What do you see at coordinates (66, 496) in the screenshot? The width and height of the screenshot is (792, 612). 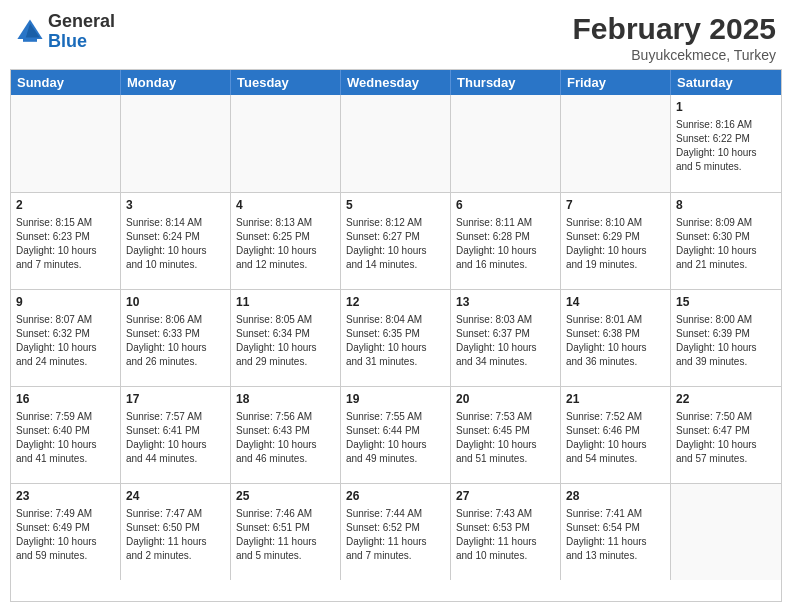 I see `day-number: 23` at bounding box center [66, 496].